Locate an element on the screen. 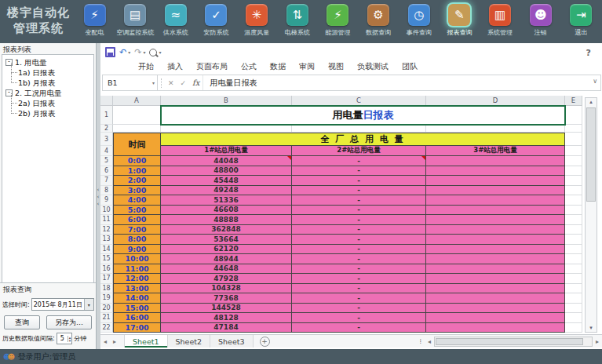 This screenshot has width=602, height=364. cell-D22 is located at coordinates (496, 328).